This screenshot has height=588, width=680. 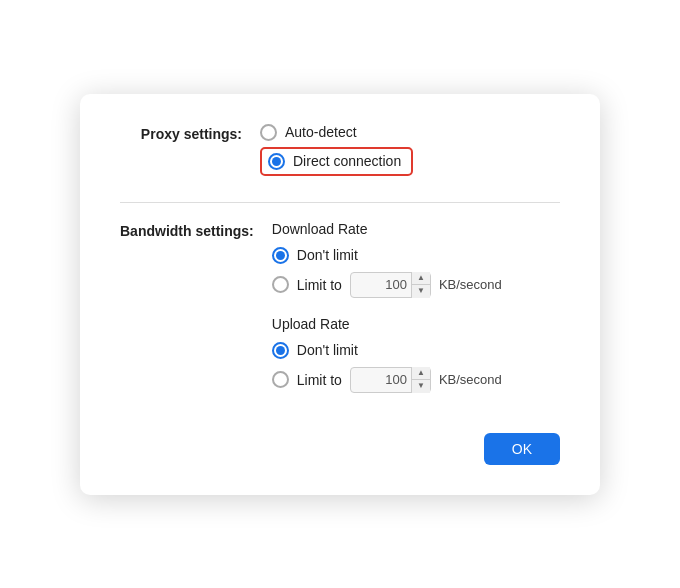 What do you see at coordinates (470, 284) in the screenshot?
I see `download-unit-label: KB/second` at bounding box center [470, 284].